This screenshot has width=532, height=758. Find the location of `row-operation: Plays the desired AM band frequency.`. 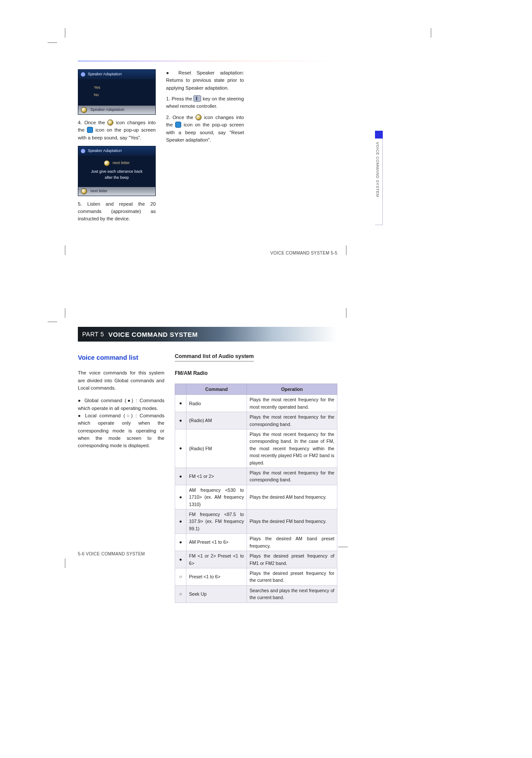

row-operation: Plays the desired AM band frequency. is located at coordinates (292, 497).